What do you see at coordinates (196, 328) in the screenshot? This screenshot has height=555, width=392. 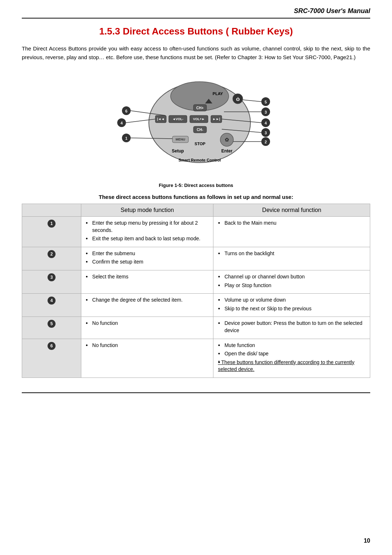 I see `table-row: 5No functionDevice power button: Press t…` at bounding box center [196, 328].